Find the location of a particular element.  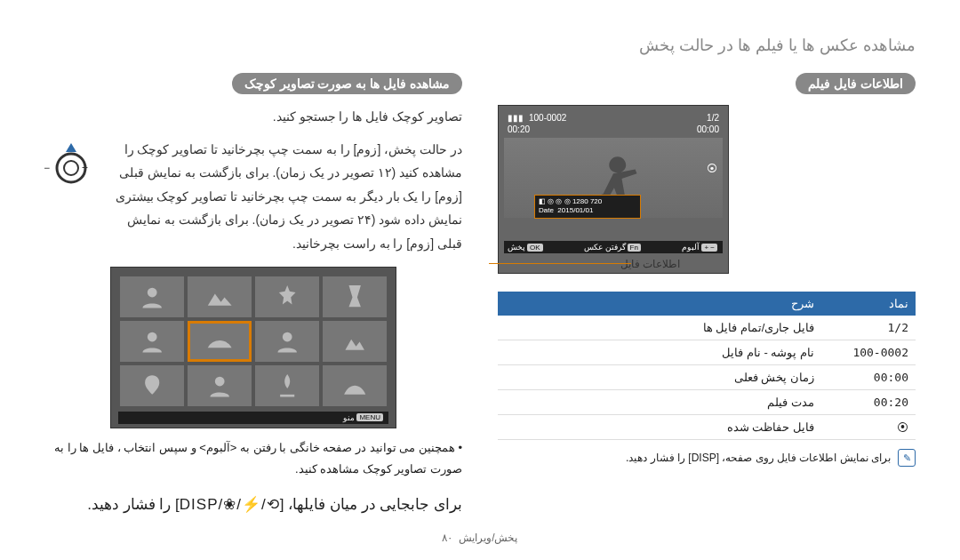

thumbnail-grid-frame: منو MENU is located at coordinates (253, 348).